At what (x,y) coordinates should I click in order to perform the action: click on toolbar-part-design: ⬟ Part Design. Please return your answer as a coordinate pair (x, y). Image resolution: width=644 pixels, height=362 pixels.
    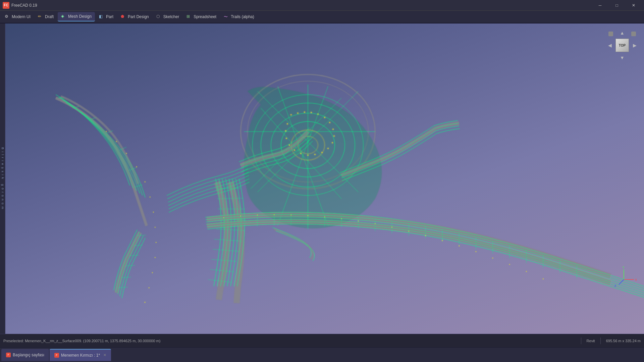
    Looking at the image, I should click on (135, 17).